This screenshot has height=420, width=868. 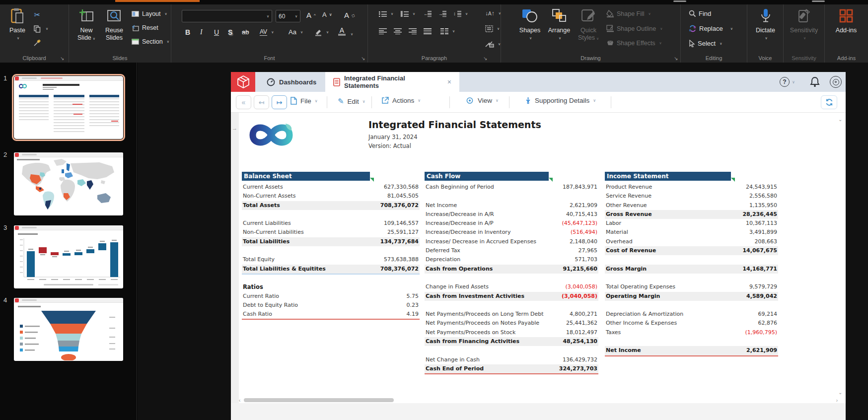 I want to click on paste-button: Paste ∨, so click(x=17, y=24).